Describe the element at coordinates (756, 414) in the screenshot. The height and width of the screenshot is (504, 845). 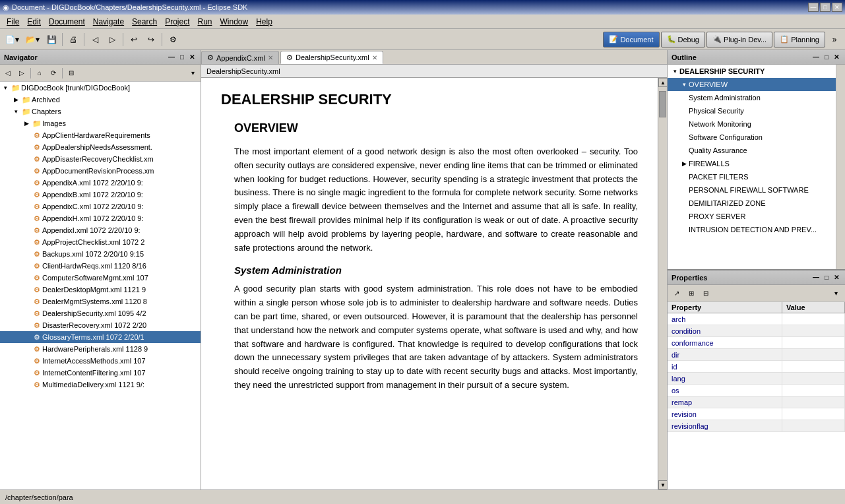
I see `table-row: revision` at that location.